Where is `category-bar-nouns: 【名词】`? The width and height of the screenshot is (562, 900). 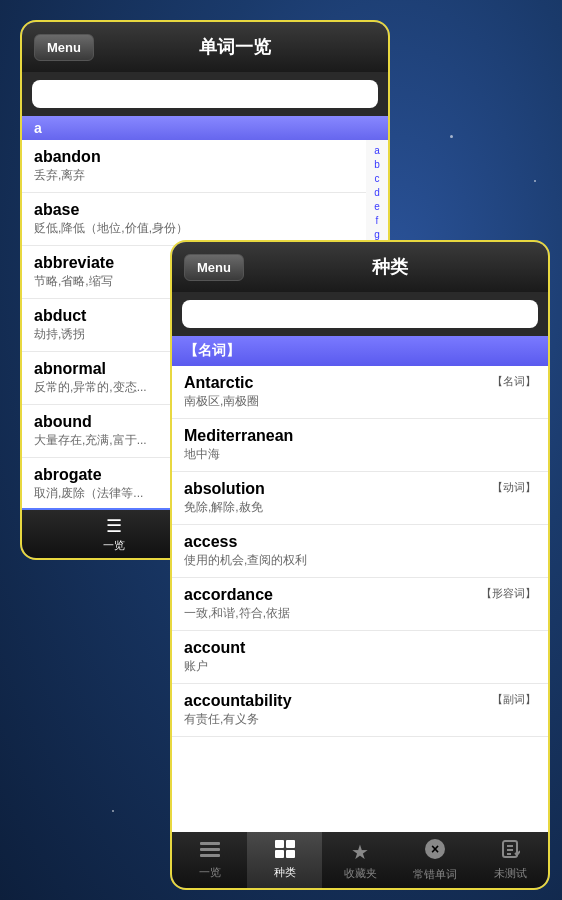
category-bar-nouns: 【名词】 is located at coordinates (360, 351).